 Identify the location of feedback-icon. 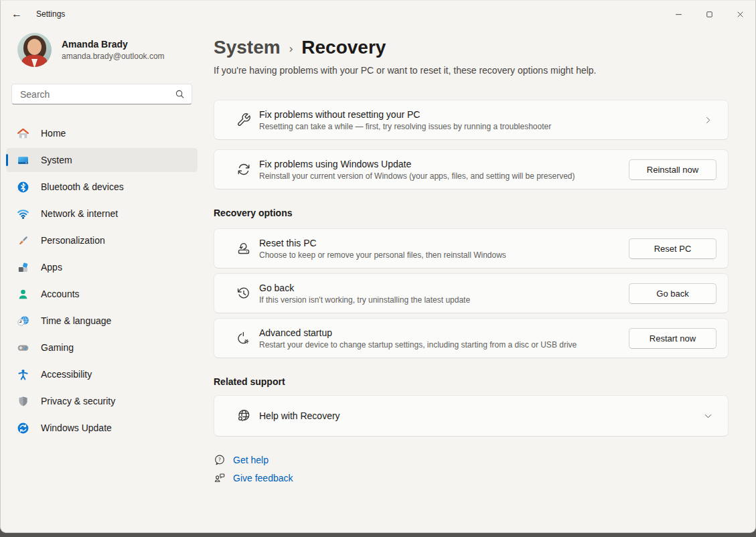
(220, 478).